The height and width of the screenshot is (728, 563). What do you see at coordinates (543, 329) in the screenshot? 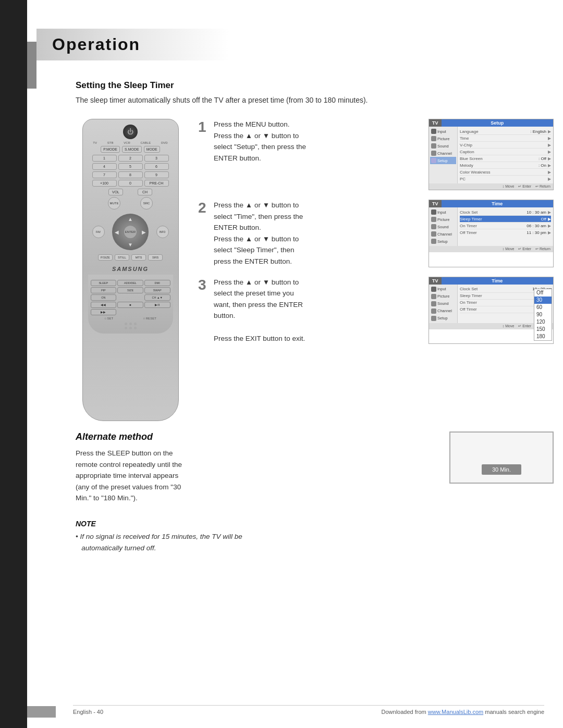
I see `dropdown-150: 150` at bounding box center [543, 329].